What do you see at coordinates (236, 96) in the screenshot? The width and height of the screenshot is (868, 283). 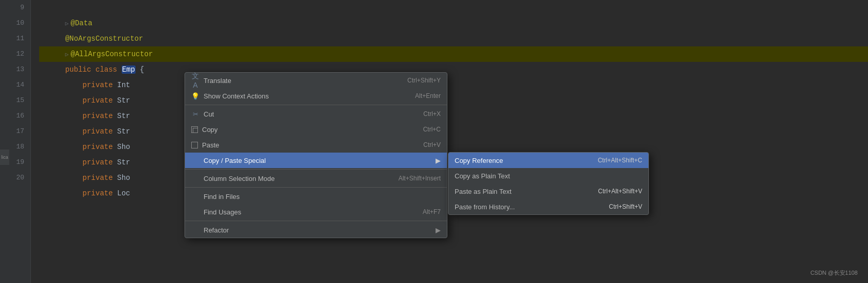 I see `show-context-label: Show Context Actions` at bounding box center [236, 96].